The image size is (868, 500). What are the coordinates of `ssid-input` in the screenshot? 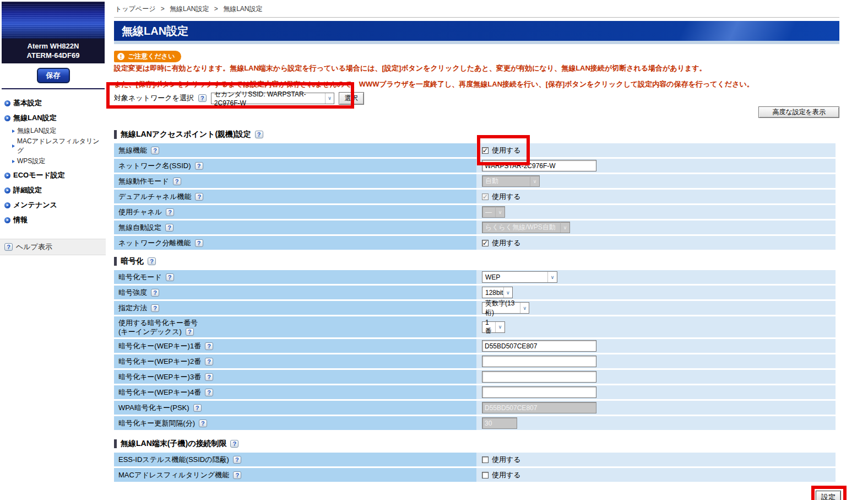 It's located at (539, 165).